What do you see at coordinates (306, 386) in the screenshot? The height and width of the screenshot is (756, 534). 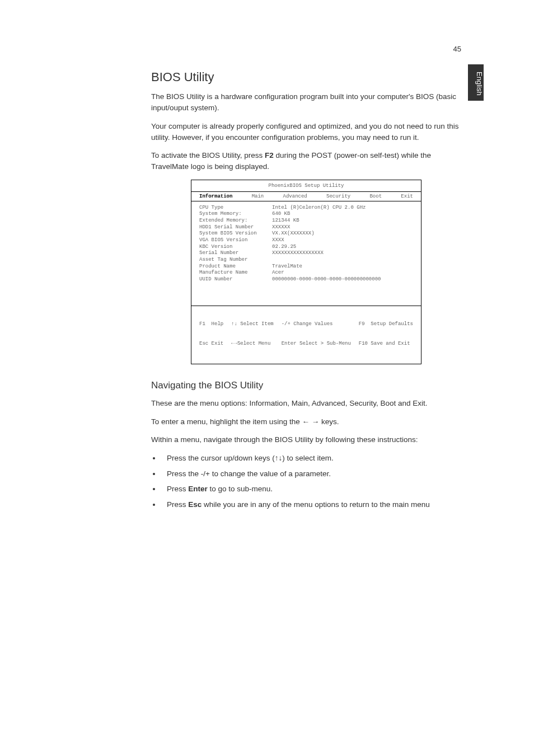 I see `heading-navigating: Navigating the BIOS Utility` at bounding box center [306, 386].